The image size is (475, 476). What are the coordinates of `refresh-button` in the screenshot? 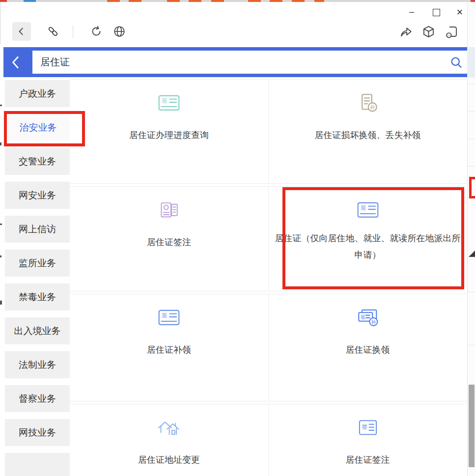 It's located at (96, 31).